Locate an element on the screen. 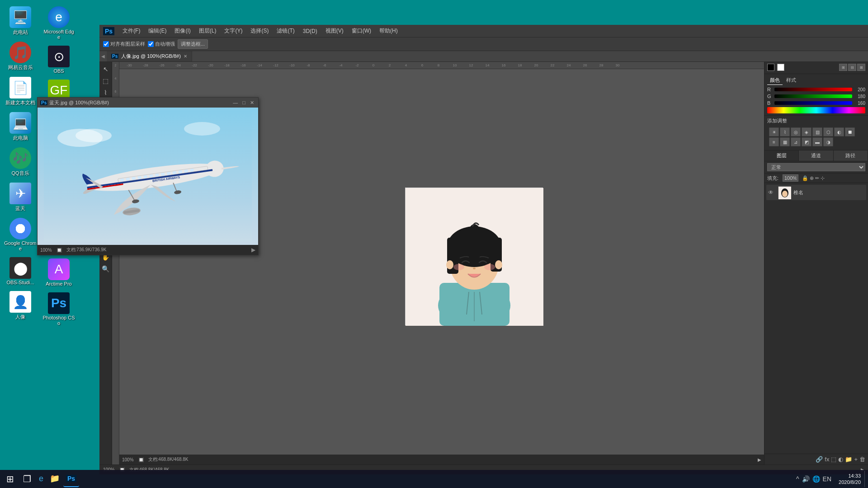  color-swatches-panel: ⊞ ⊟ ⊠ is located at coordinates (816, 68).